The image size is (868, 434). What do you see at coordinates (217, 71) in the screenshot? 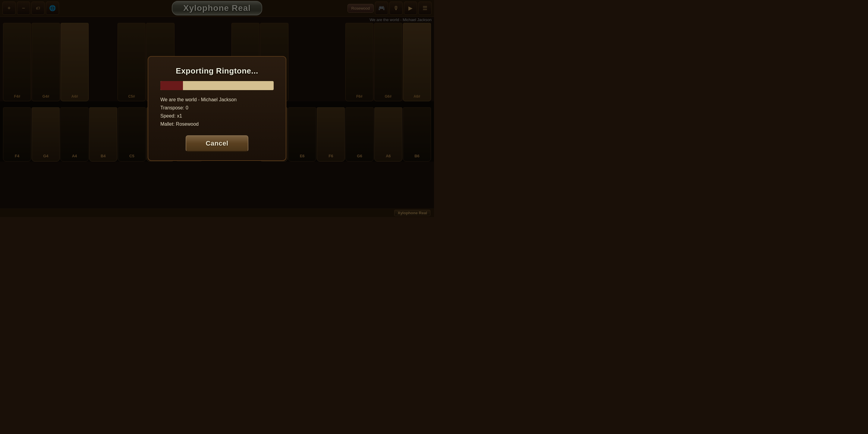
I see `modal-title: Exporting Ringtone...` at bounding box center [217, 71].